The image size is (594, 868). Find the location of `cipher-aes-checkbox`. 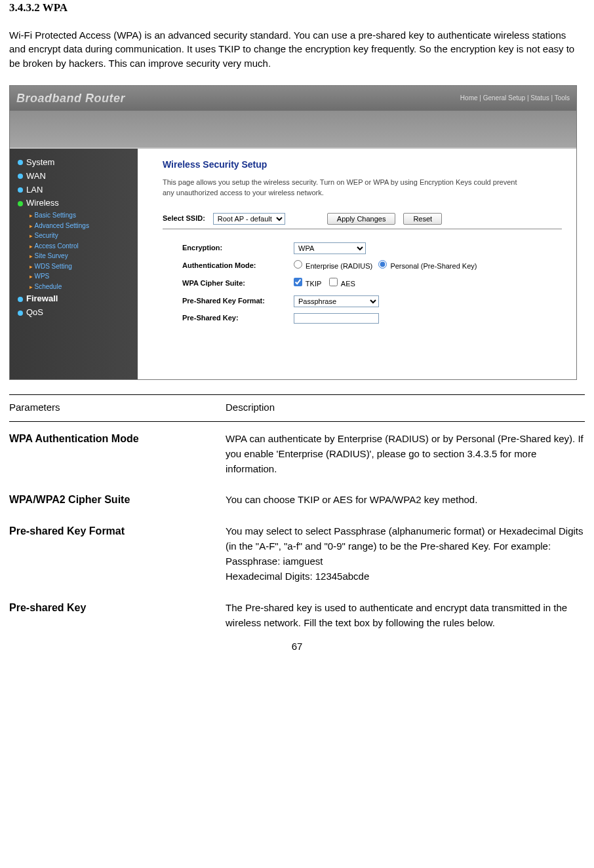

cipher-aes-checkbox is located at coordinates (333, 282).